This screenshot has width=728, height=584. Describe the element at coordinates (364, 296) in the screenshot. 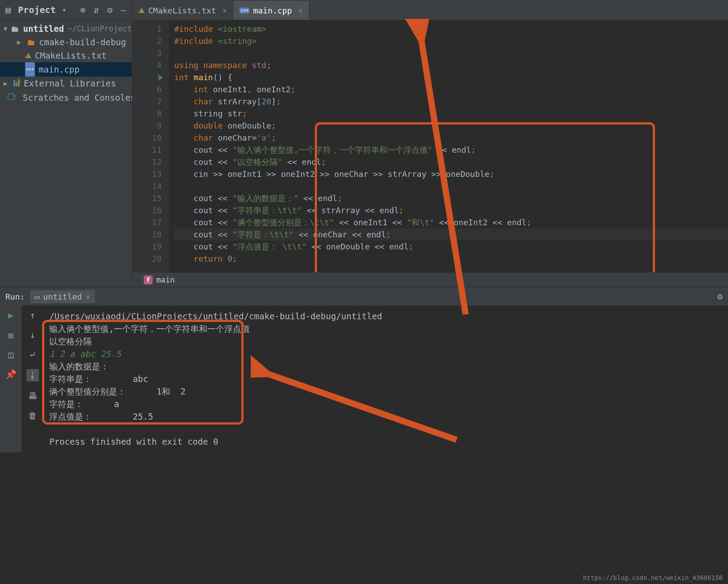

I see `run-header: Run: ▭ untitled × ⚙` at that location.